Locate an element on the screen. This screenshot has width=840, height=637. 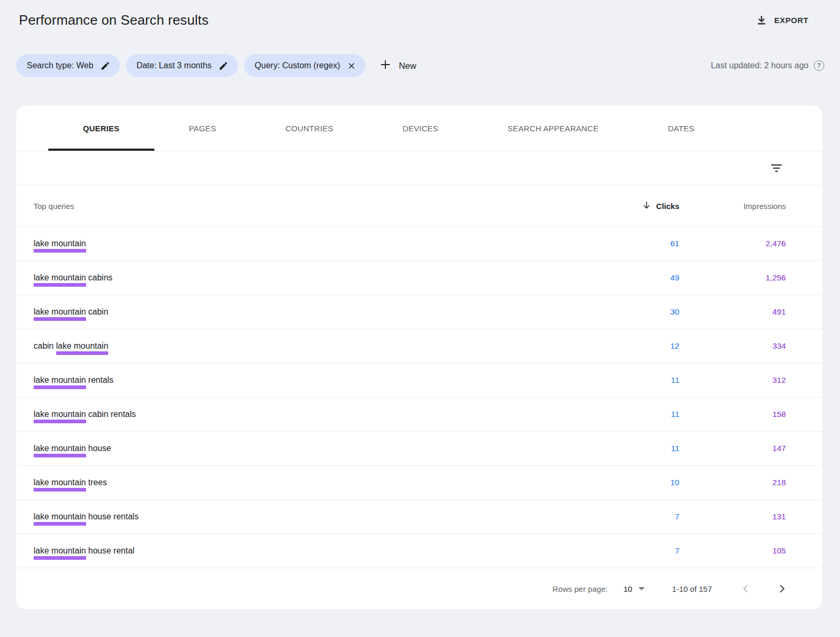
query-text: cabin rentals is located at coordinates (111, 414).